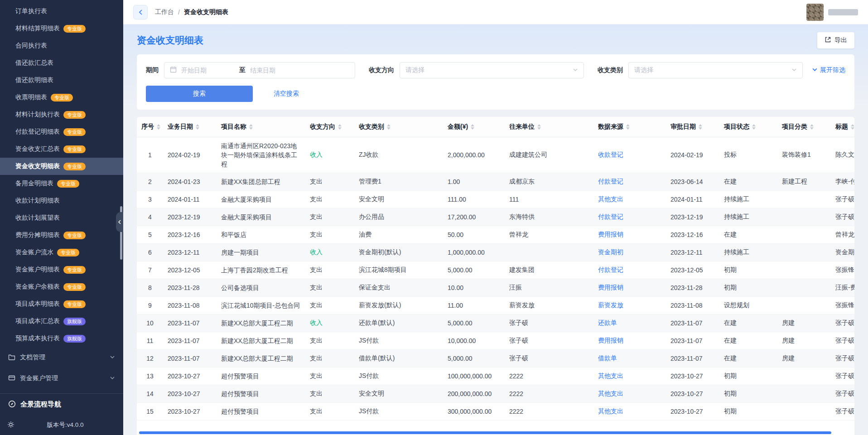 The width and height of the screenshot is (868, 435). I want to click on cell-seq: 5, so click(150, 235).